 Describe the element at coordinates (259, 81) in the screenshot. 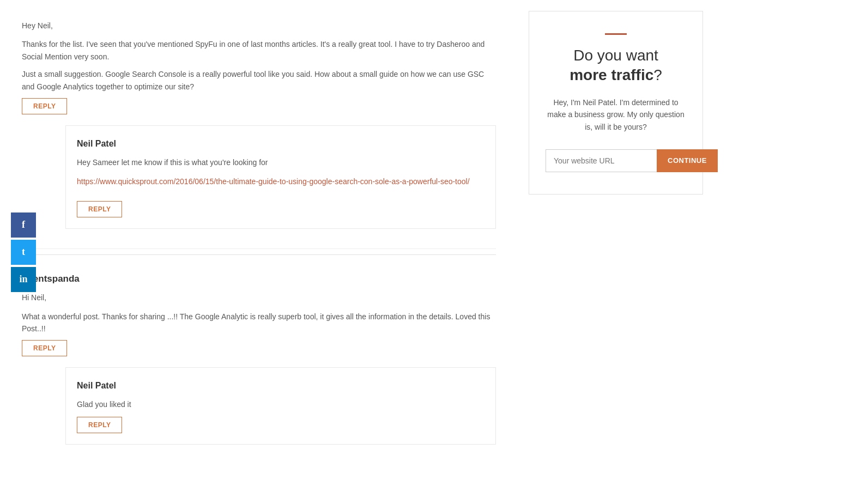

I see `comment-text-2: Just a small suggestion. Google Search C…` at that location.